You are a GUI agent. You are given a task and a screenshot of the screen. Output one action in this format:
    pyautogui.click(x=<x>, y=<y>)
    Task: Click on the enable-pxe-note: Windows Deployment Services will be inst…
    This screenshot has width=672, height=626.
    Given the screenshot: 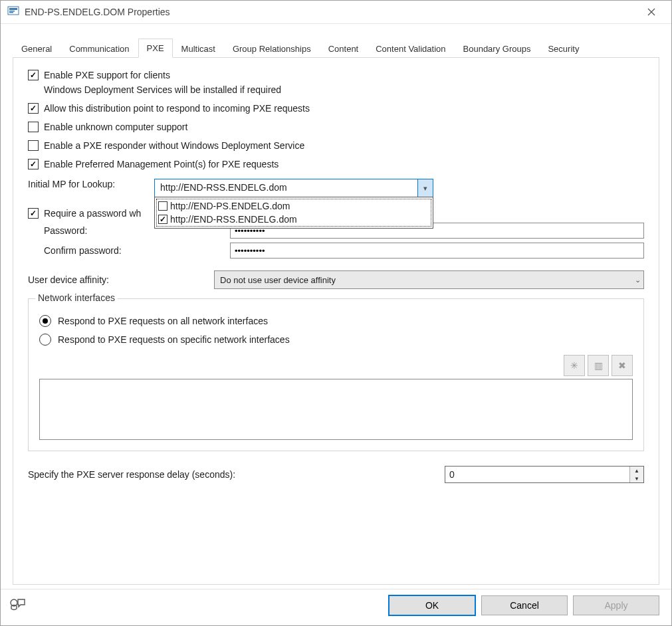 What is the action you would take?
    pyautogui.click(x=344, y=90)
    